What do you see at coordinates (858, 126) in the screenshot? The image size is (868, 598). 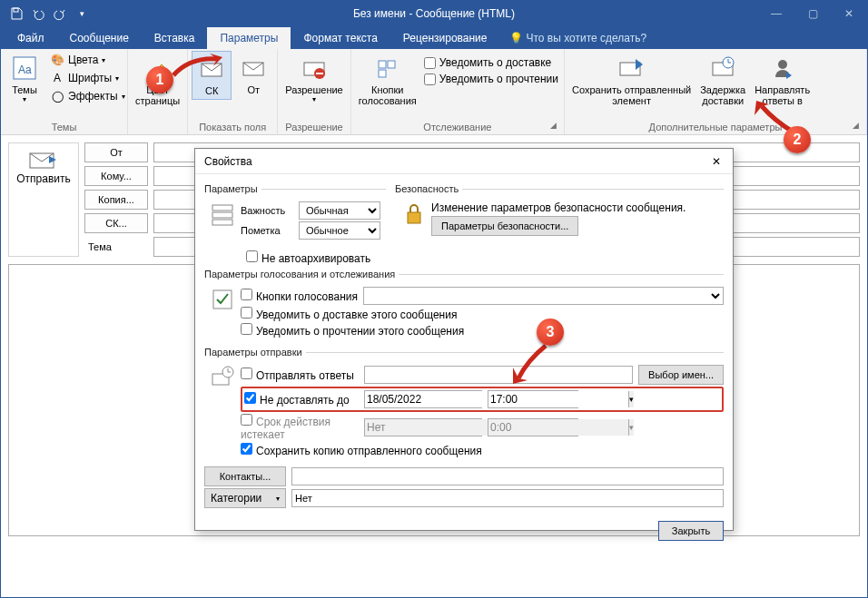 I see `more-options-dialog-launcher: ◢` at bounding box center [858, 126].